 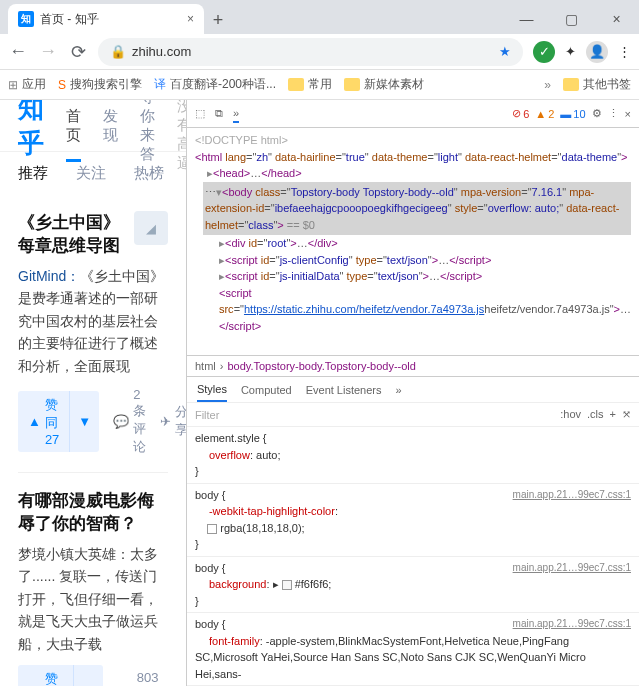 I want to click on forward-button: →, so click(x=48, y=52).